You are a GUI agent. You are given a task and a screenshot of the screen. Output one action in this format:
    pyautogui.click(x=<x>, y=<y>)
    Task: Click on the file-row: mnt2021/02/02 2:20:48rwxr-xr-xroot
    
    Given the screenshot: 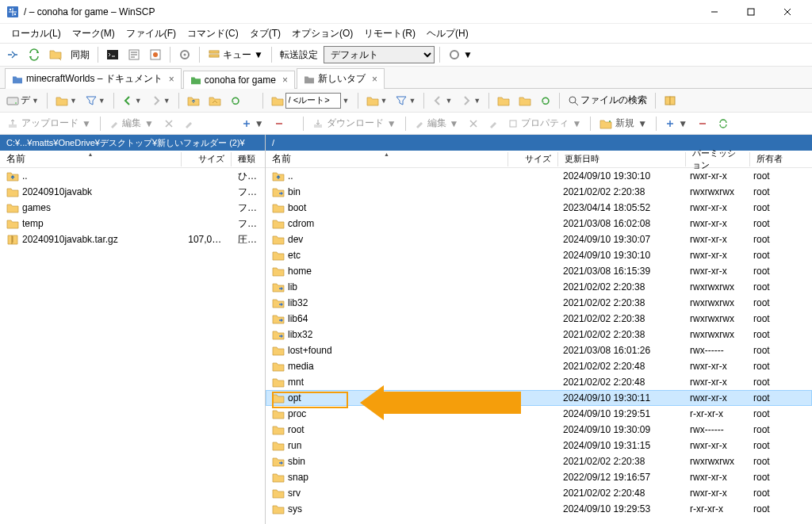 What is the action you would take?
    pyautogui.click(x=539, y=382)
    